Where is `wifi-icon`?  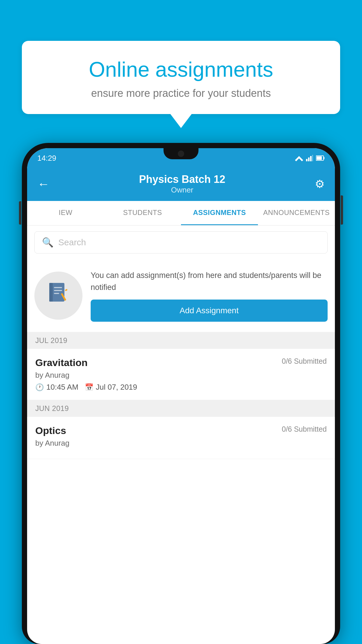
wifi-icon is located at coordinates (299, 158).